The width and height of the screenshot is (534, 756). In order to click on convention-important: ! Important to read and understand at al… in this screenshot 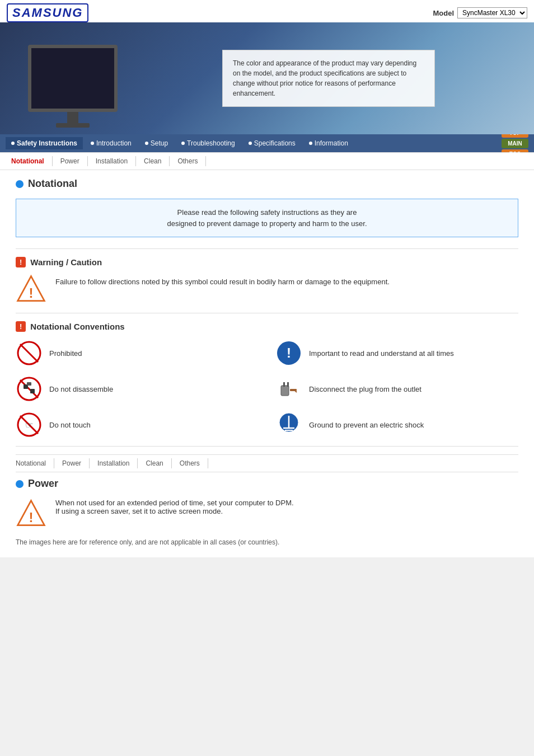, I will do `click(397, 353)`.